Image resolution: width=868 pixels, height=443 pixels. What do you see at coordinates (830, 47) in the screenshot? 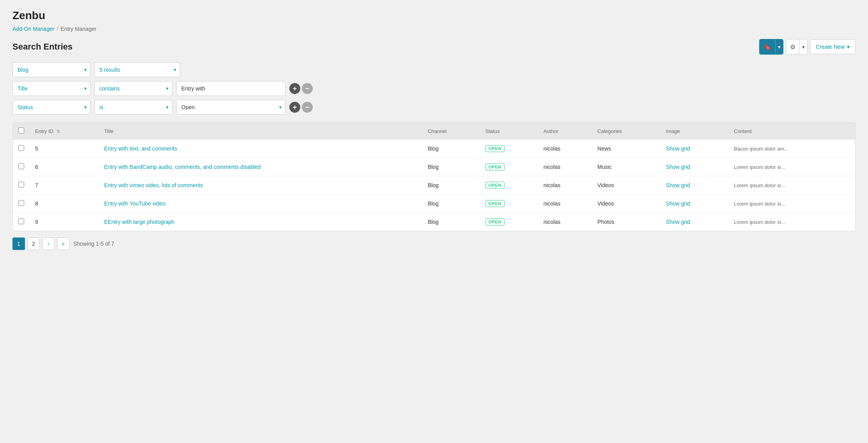
I see `create-new-label: Create New` at bounding box center [830, 47].